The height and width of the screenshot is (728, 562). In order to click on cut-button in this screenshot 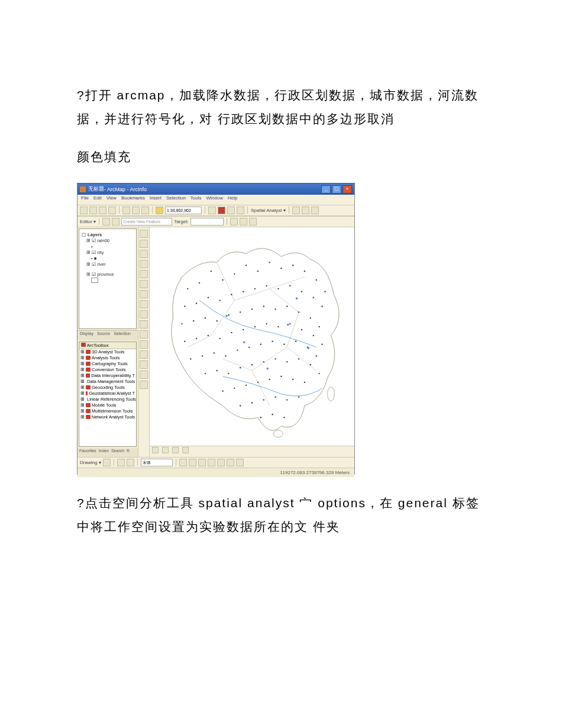, I will do `click(127, 211)`.